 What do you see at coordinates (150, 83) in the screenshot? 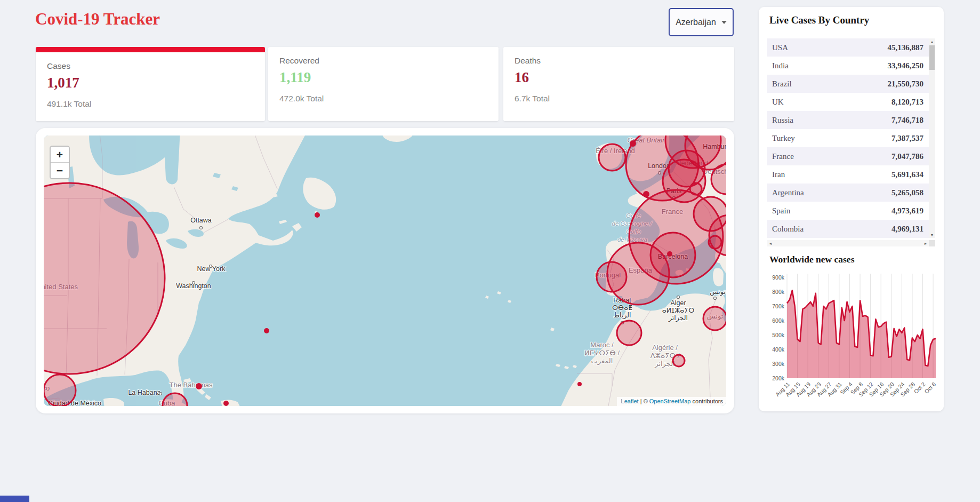
I see `cases-value: 1,017` at bounding box center [150, 83].